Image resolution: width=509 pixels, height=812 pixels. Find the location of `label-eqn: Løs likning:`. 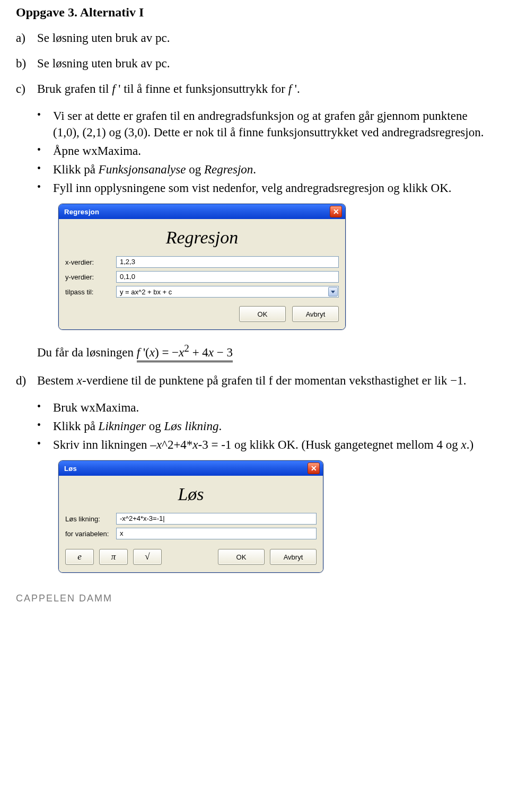

label-eqn: Løs likning: is located at coordinates (91, 519).